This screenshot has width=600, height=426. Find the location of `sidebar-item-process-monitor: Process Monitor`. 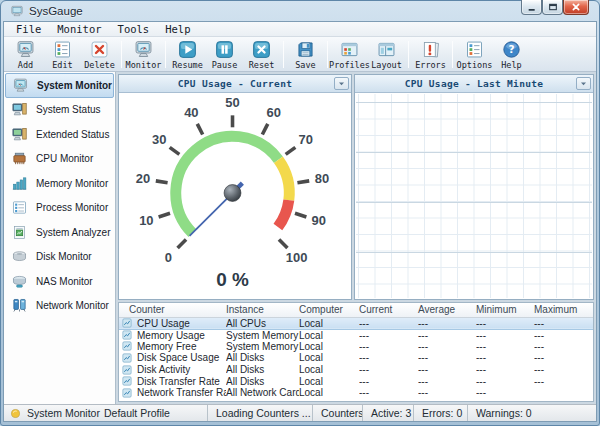

sidebar-item-process-monitor: Process Monitor is located at coordinates (60, 208).